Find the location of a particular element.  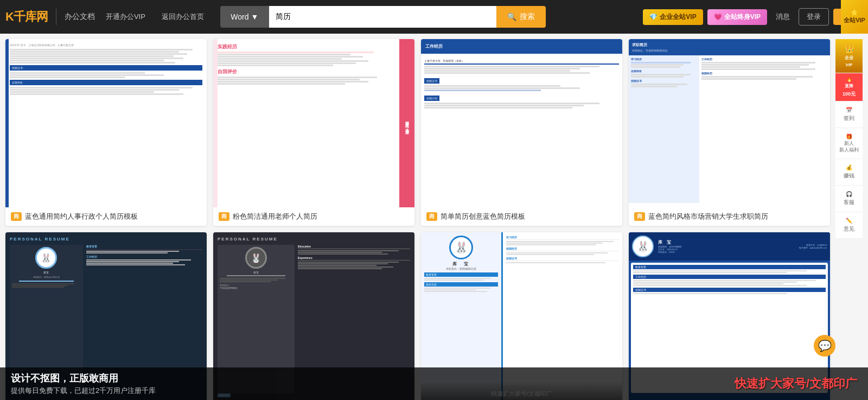

messages-button: 消息 is located at coordinates (783, 17).